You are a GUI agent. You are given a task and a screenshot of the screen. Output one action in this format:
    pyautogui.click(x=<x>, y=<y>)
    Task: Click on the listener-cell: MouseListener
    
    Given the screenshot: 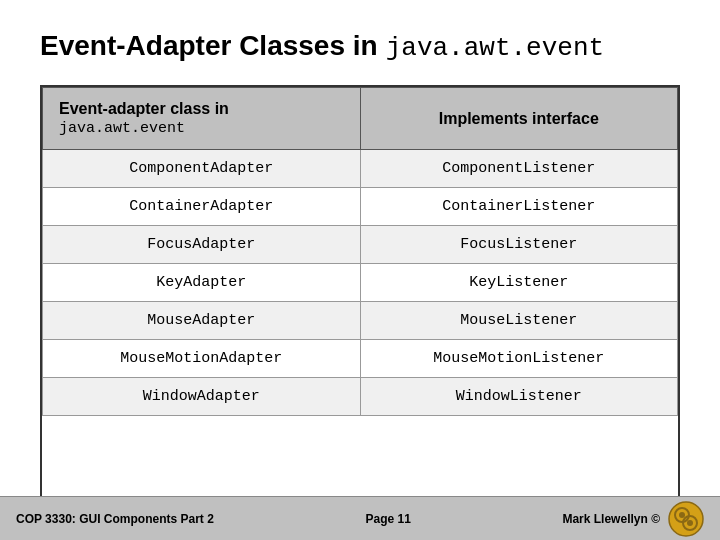 What is the action you would take?
    pyautogui.click(x=519, y=321)
    